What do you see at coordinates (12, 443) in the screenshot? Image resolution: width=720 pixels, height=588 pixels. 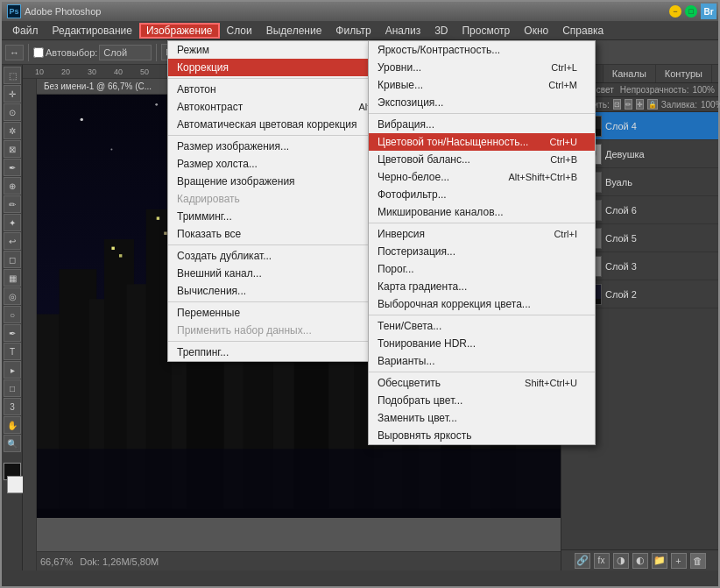 I see `zoom-tool: 🔍` at bounding box center [12, 443].